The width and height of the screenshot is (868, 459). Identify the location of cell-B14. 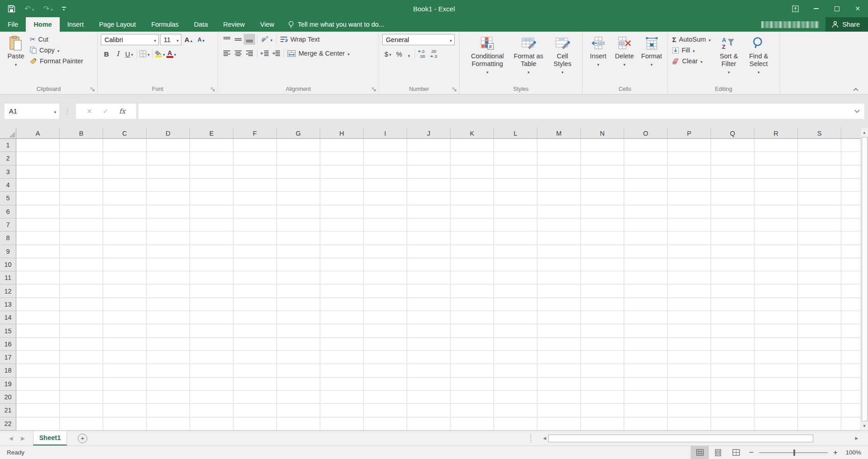
(81, 317).